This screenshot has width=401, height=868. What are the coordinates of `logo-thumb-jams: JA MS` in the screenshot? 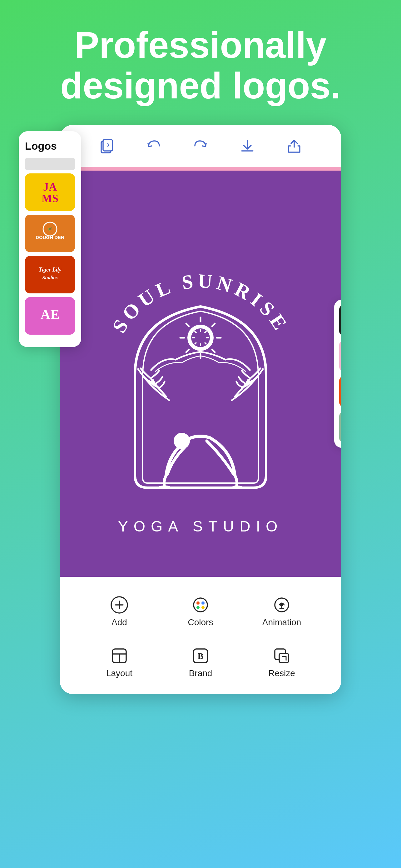 It's located at (50, 192).